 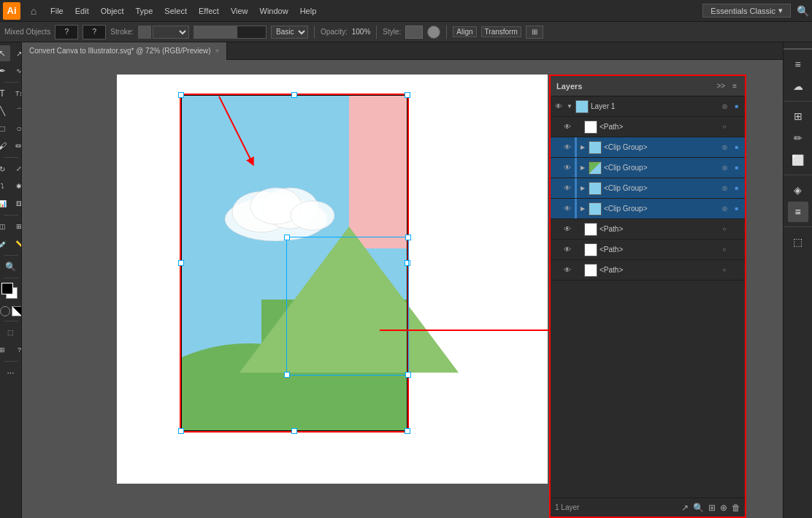 I want to click on swap-colors-icon, so click(x=17, y=311).